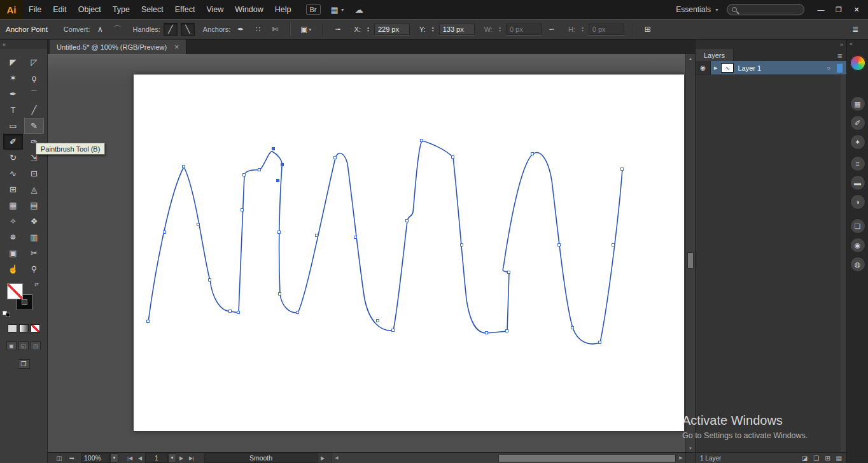 The width and height of the screenshot is (868, 463). I want to click on mesh-tool: ▦, so click(13, 205).